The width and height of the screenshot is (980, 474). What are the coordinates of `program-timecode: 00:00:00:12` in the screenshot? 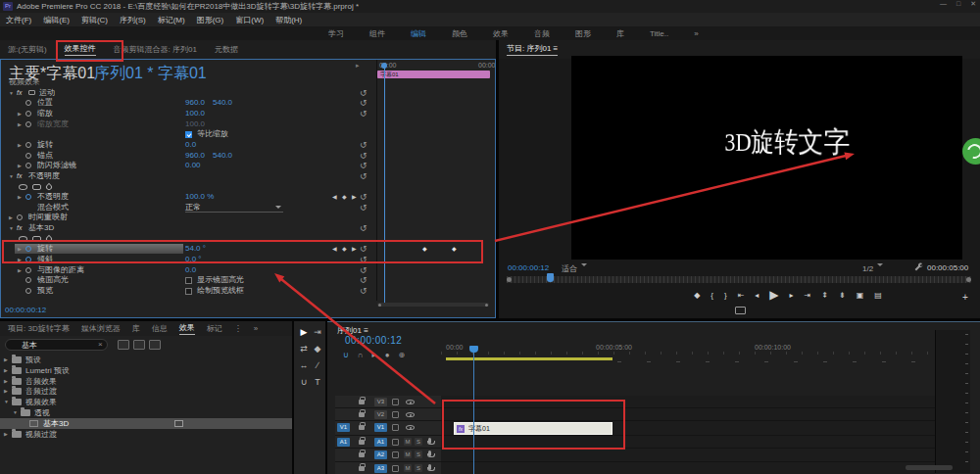 It's located at (528, 268).